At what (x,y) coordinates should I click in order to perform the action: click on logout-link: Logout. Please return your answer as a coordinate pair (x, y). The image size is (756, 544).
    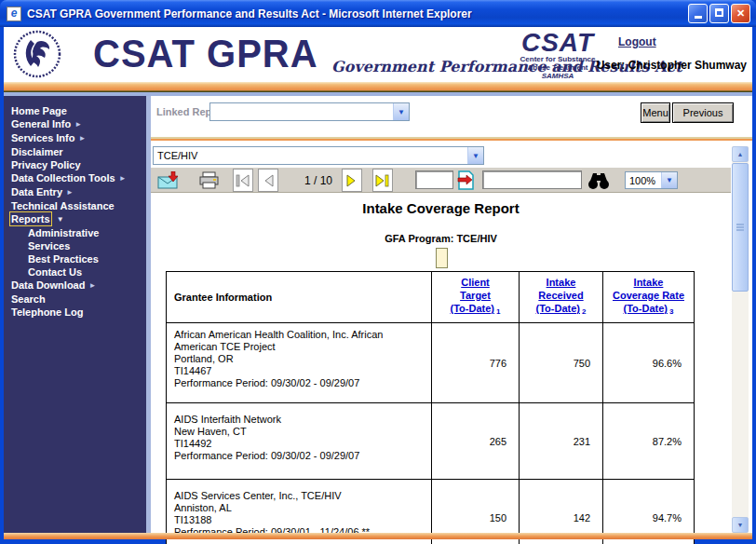
    Looking at the image, I should click on (637, 42).